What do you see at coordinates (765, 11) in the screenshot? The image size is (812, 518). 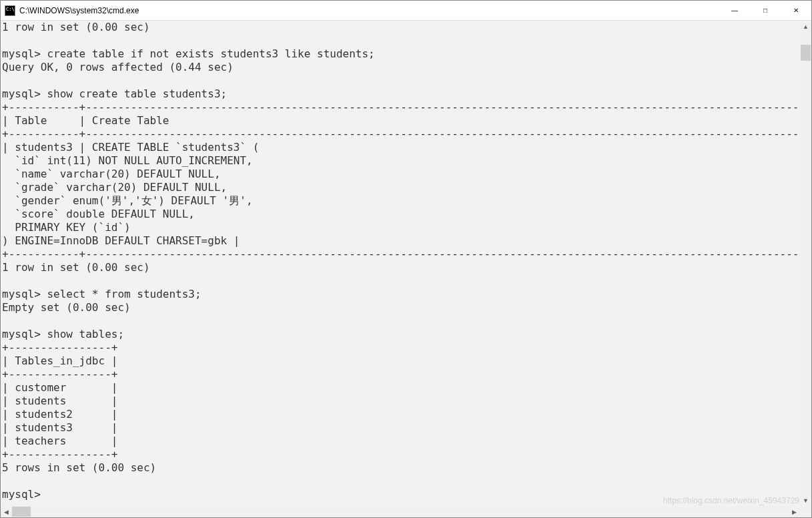 I see `maximize-button: □` at bounding box center [765, 11].